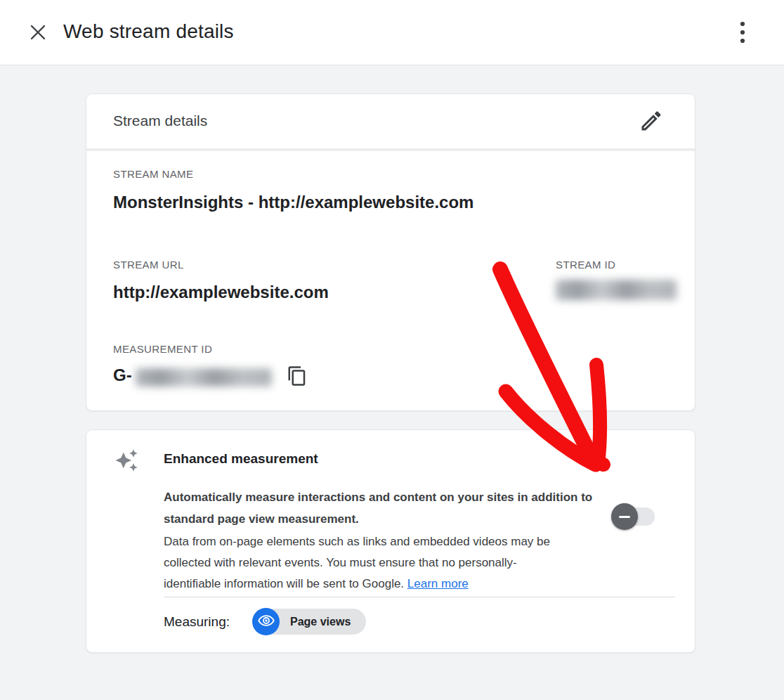 Image resolution: width=784 pixels, height=700 pixels. What do you see at coordinates (294, 202) in the screenshot?
I see `stream-name-value: MonsterInsights - http://examplewebsite.…` at bounding box center [294, 202].